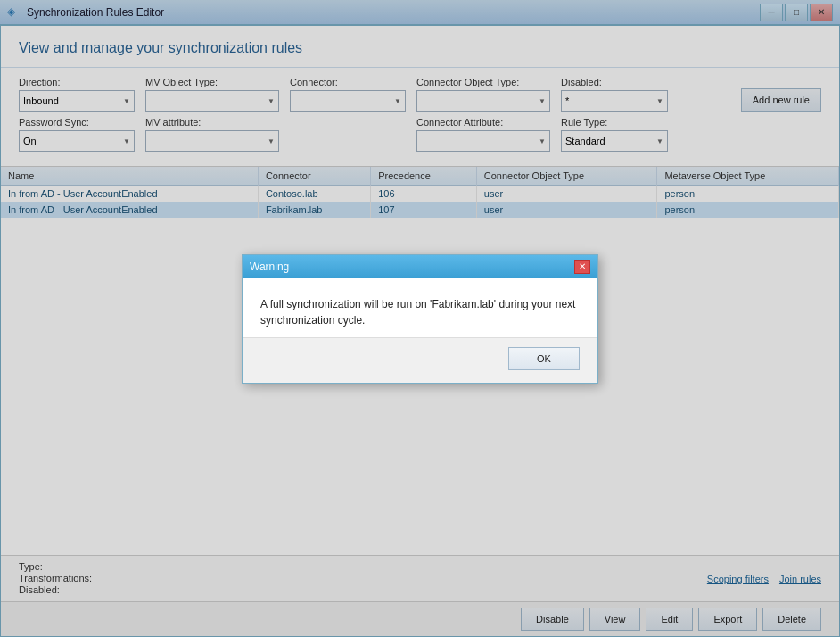 The image size is (840, 637). I want to click on modal-titlebar: Warning ✕, so click(420, 267).